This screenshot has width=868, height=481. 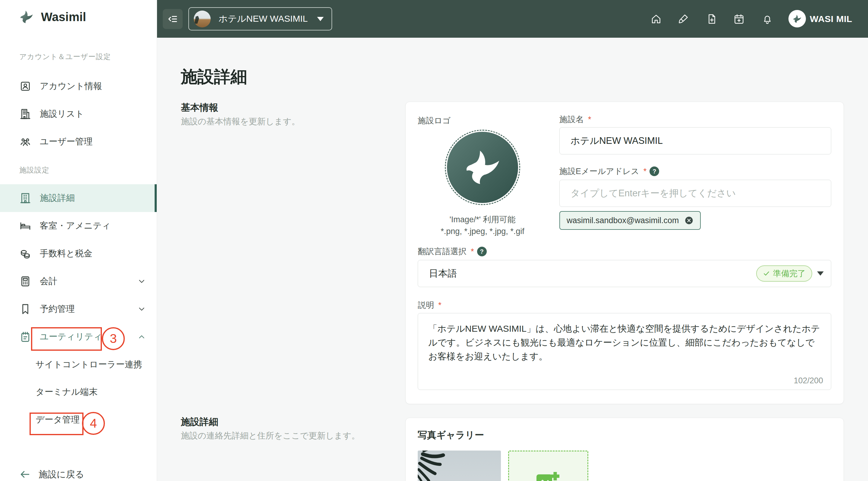 What do you see at coordinates (270, 436) in the screenshot?
I see `facility-detail-subheading: 施設の連絡先詳細と住所をここで更新します。` at bounding box center [270, 436].